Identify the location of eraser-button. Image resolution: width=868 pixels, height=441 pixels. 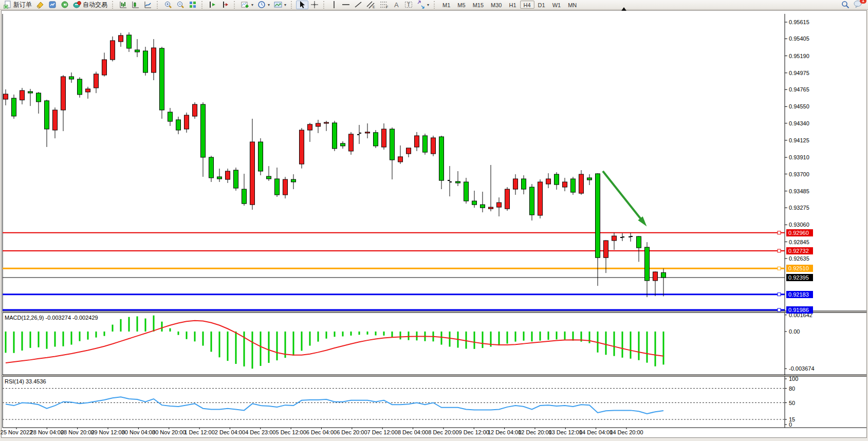
(40, 5).